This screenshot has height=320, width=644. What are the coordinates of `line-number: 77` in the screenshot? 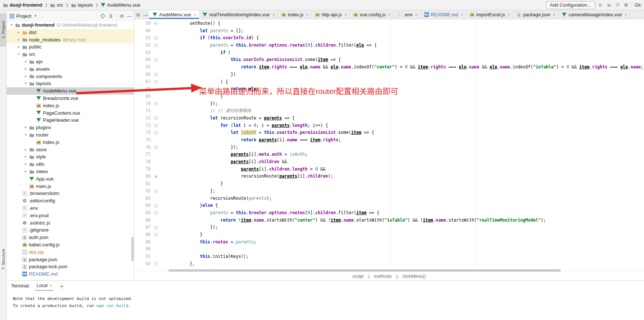 It's located at (143, 155).